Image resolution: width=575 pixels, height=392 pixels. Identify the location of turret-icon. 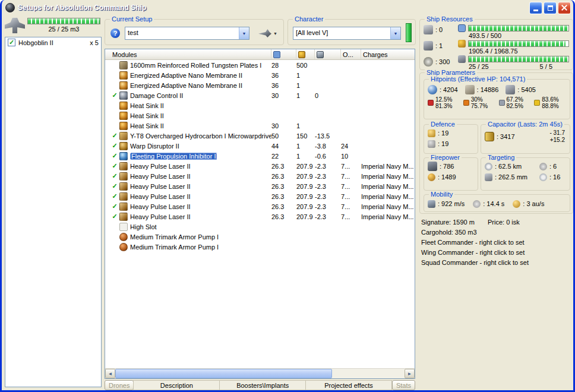
(428, 30).